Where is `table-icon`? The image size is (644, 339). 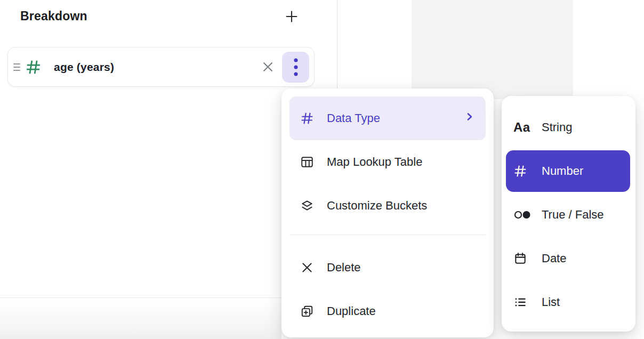 table-icon is located at coordinates (307, 162).